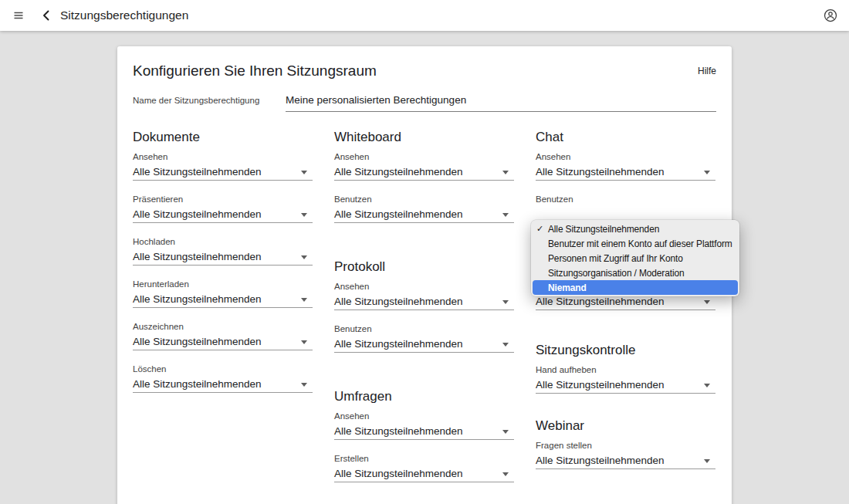 The width and height of the screenshot is (849, 504). I want to click on hamburger-menu-icon, so click(19, 15).